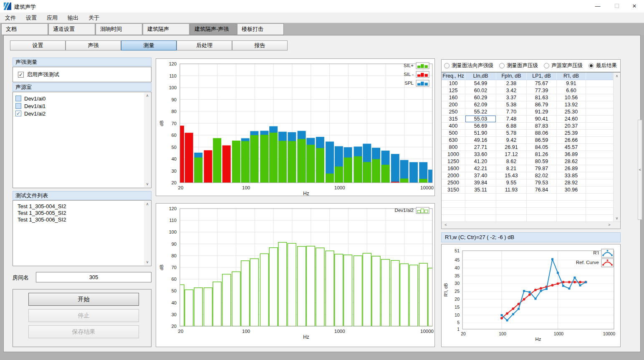  I want to click on channel-item: ✓Dev1/ai2, so click(82, 113).